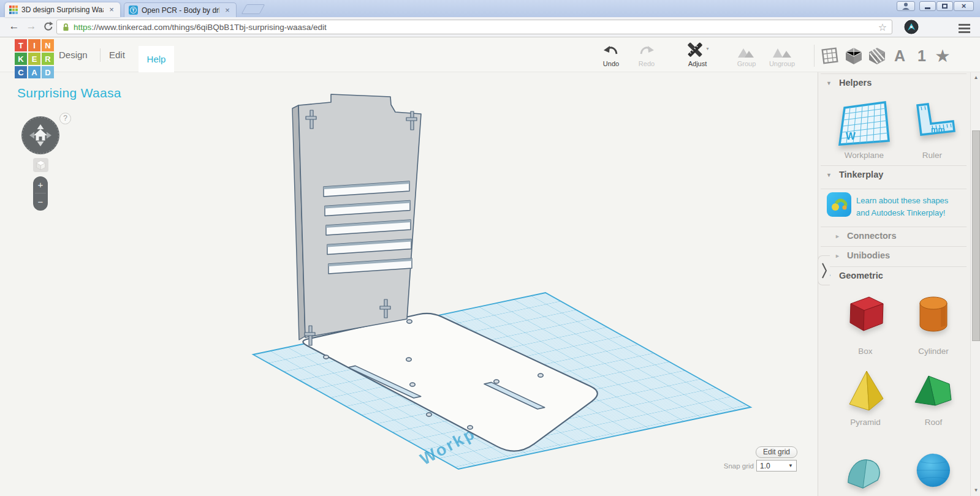  What do you see at coordinates (777, 465) in the screenshot?
I see `snap-grid-select: 1.0 ▼` at bounding box center [777, 465].